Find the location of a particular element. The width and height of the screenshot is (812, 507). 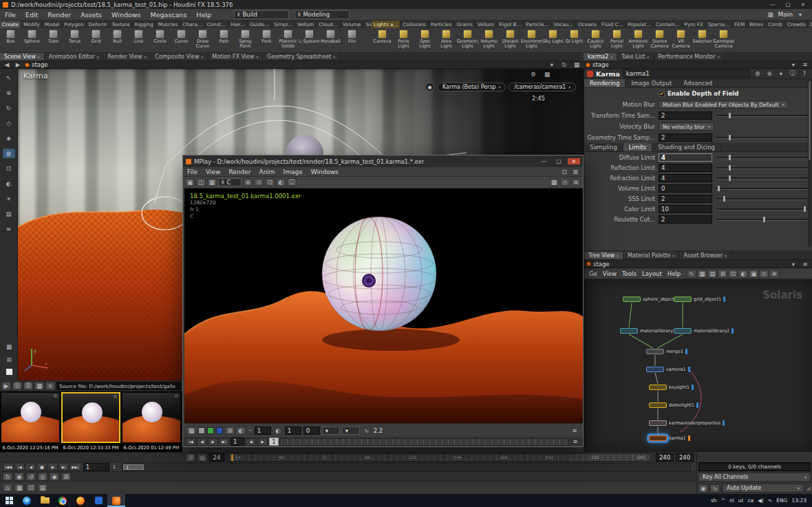

playback-range-slider: 1 is located at coordinates (406, 467).